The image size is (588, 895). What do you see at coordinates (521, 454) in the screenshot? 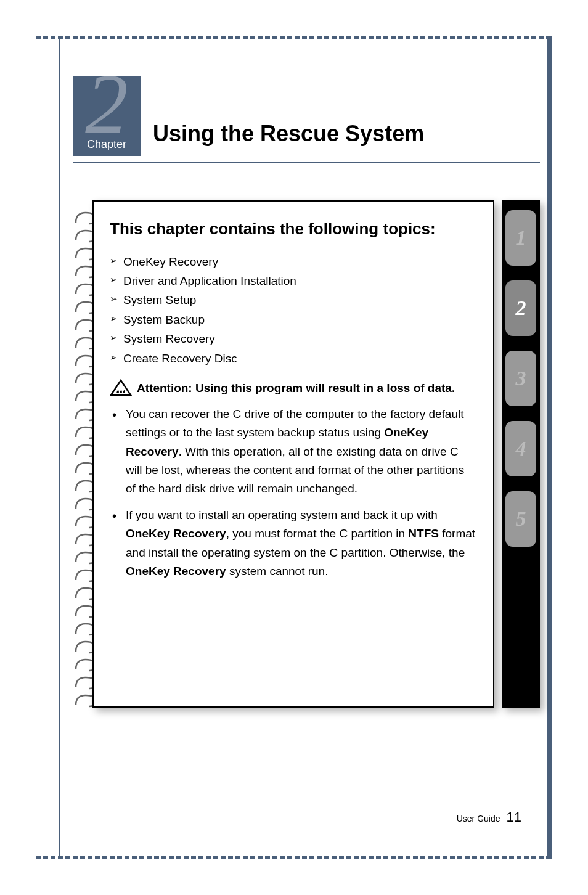
I see `tabs-column: 12345` at bounding box center [521, 454].